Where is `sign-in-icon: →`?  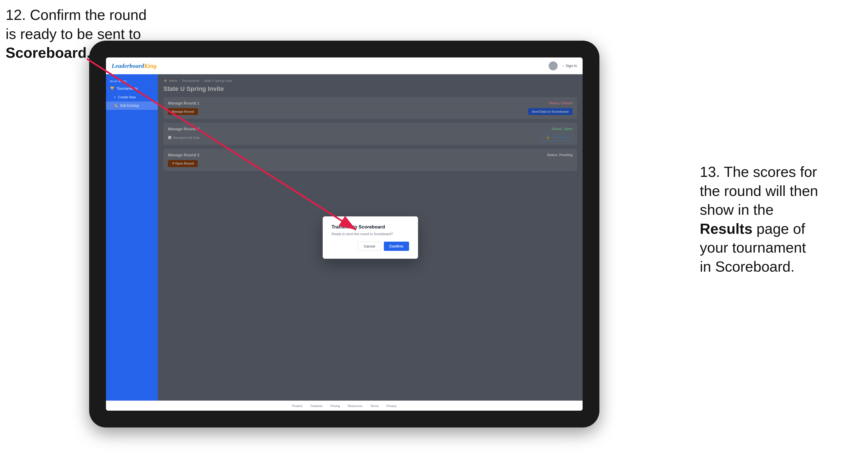
sign-in-icon: → is located at coordinates (563, 66).